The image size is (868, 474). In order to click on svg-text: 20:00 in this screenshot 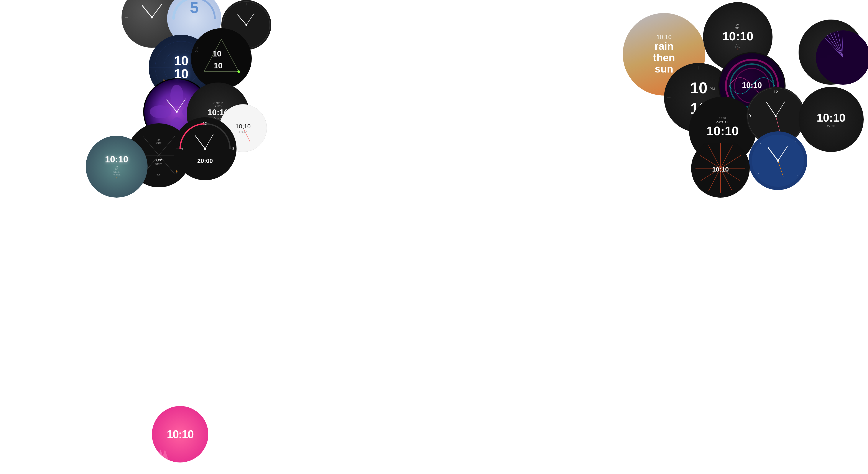, I will do `click(205, 161)`.